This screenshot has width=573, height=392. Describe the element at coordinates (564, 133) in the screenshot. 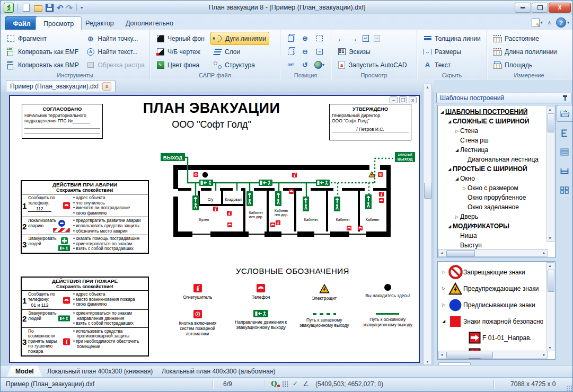

I see `sidetab-profiles` at that location.